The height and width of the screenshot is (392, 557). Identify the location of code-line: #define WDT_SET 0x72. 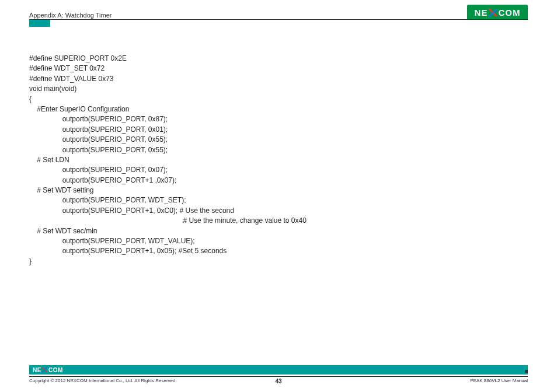
(278, 69).